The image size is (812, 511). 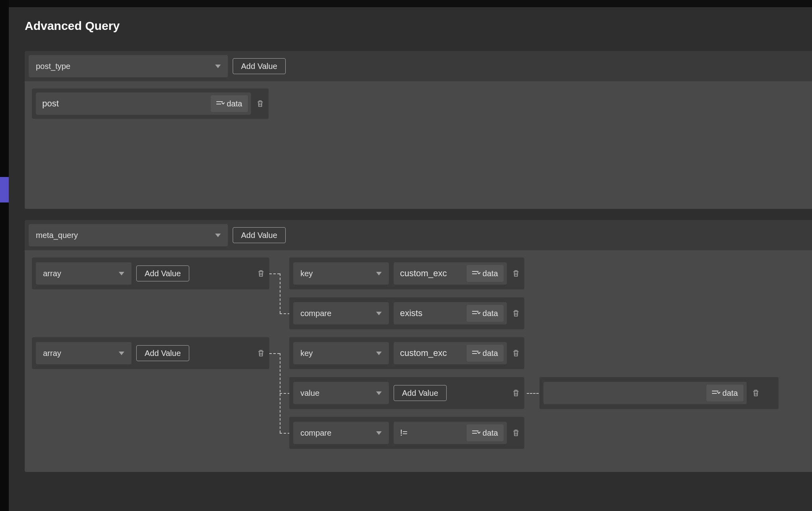 What do you see at coordinates (57, 235) in the screenshot?
I see `param-select-label: meta_query` at bounding box center [57, 235].